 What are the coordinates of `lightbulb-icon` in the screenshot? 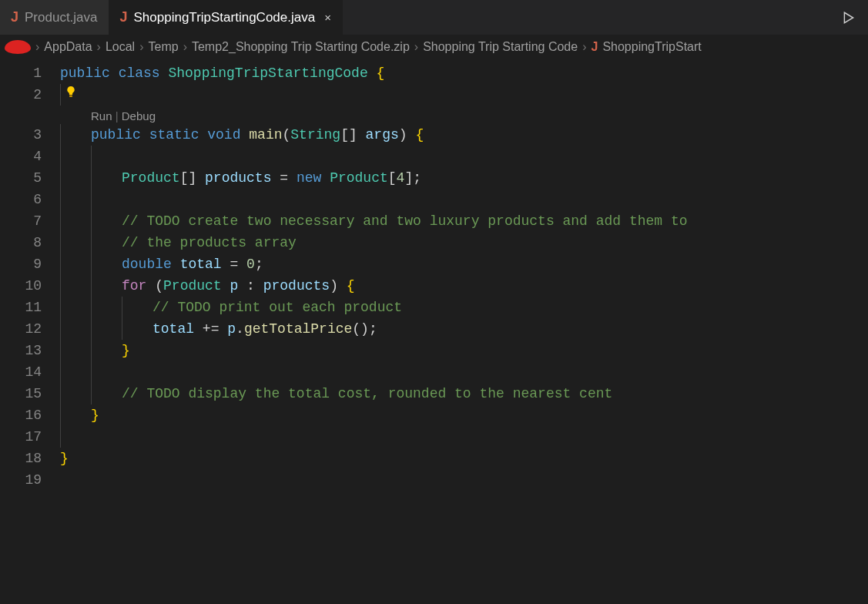 It's located at (71, 92).